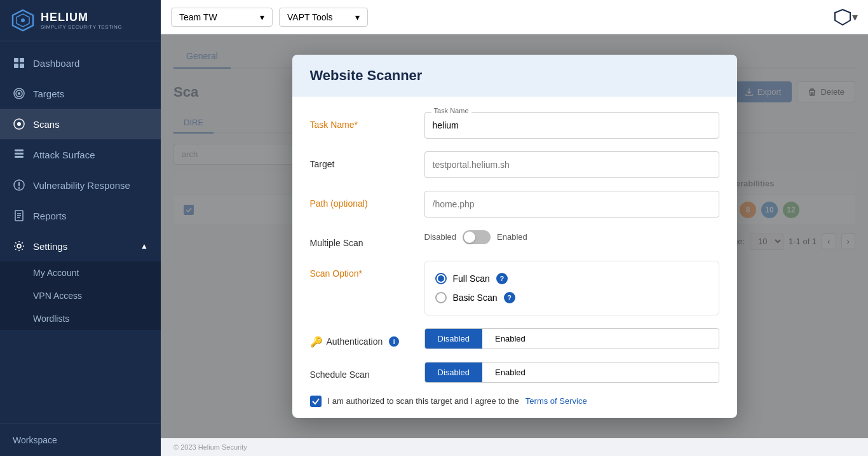 The image size is (868, 456). Describe the element at coordinates (361, 371) in the screenshot. I see `schedule-scan-label: Schedule Scan` at that location.